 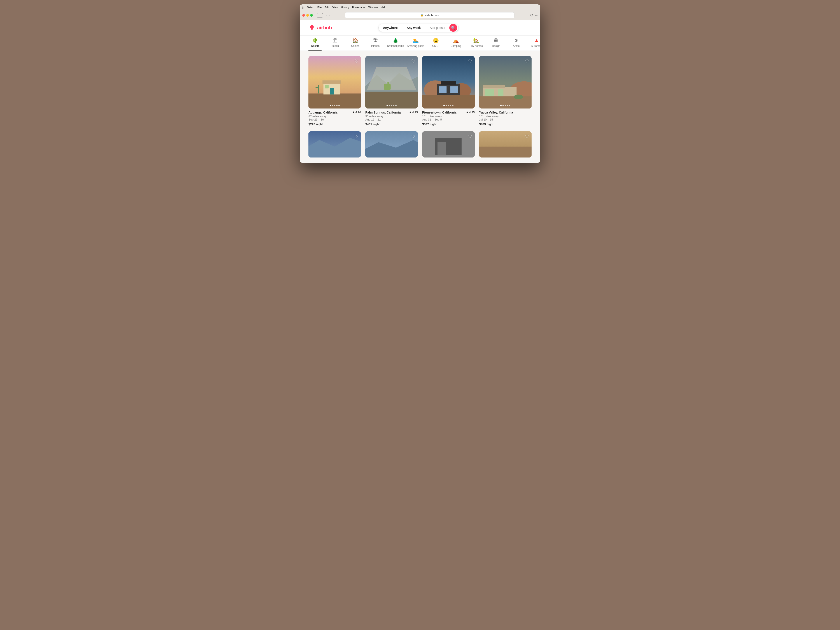 I want to click on menu-safari: Safari, so click(x=311, y=8).